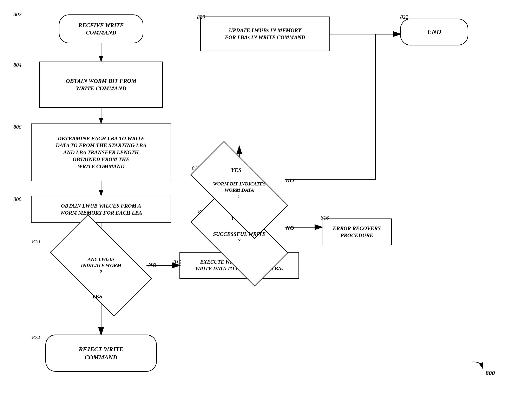 This screenshot has width=532, height=393. What do you see at coordinates (290, 228) in the screenshot?
I see `edge-label-no-814: NO` at bounding box center [290, 228].